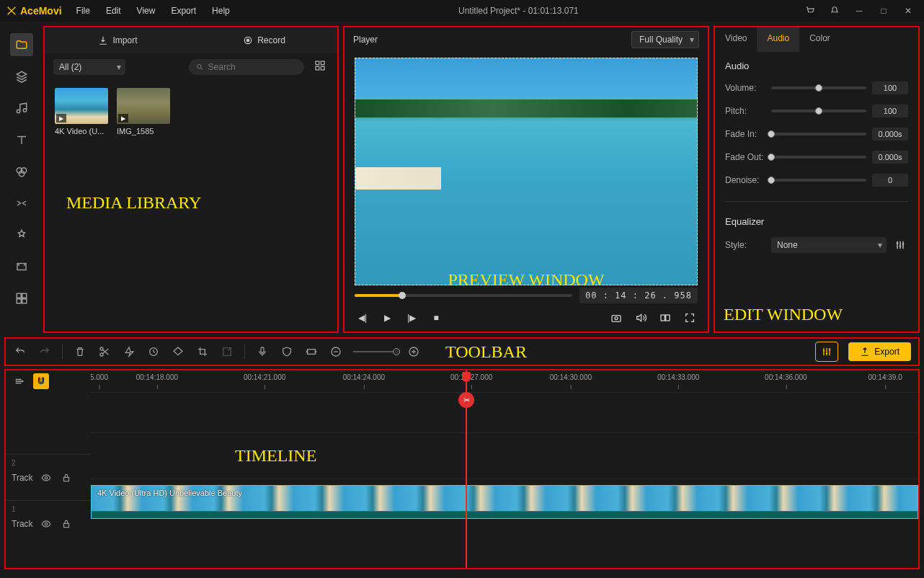 The image size is (924, 578). Describe the element at coordinates (129, 352) in the screenshot. I see `speed-button` at that location.